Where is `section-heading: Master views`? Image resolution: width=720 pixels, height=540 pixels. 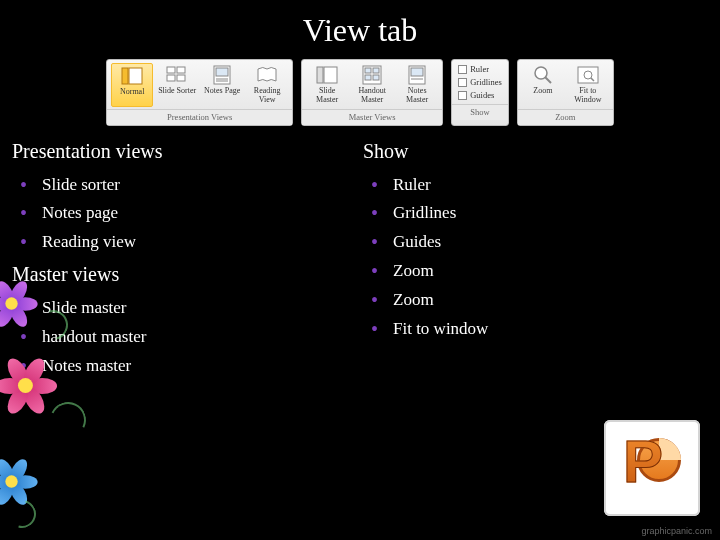 section-heading: Master views is located at coordinates (184, 274).